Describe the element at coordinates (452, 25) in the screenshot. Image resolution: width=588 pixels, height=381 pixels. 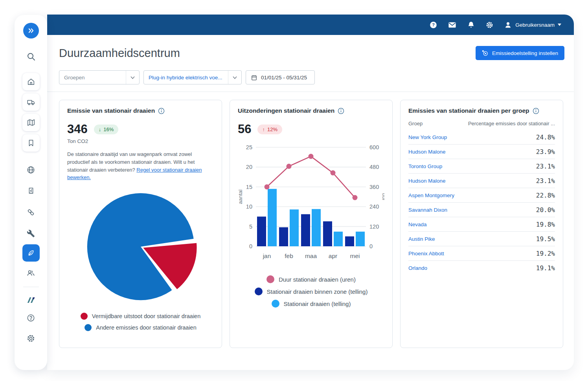
I see `topbar-mail-button` at that location.